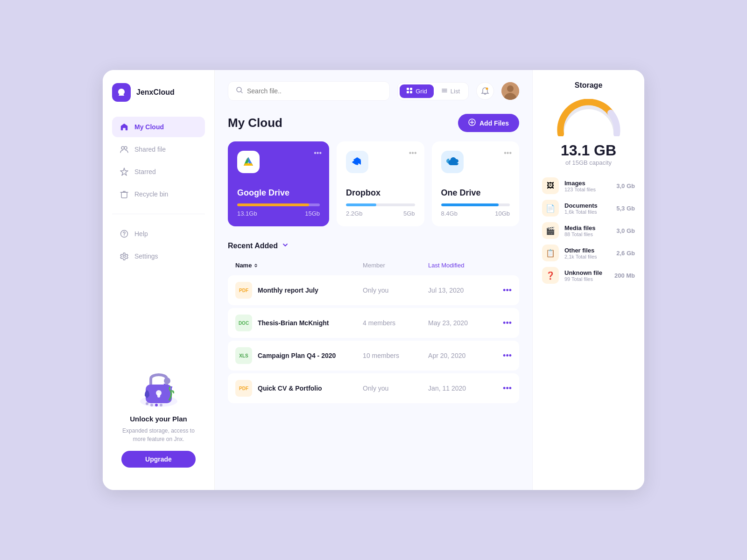 The height and width of the screenshot is (560, 747). I want to click on add-files-button: Add Files, so click(488, 123).